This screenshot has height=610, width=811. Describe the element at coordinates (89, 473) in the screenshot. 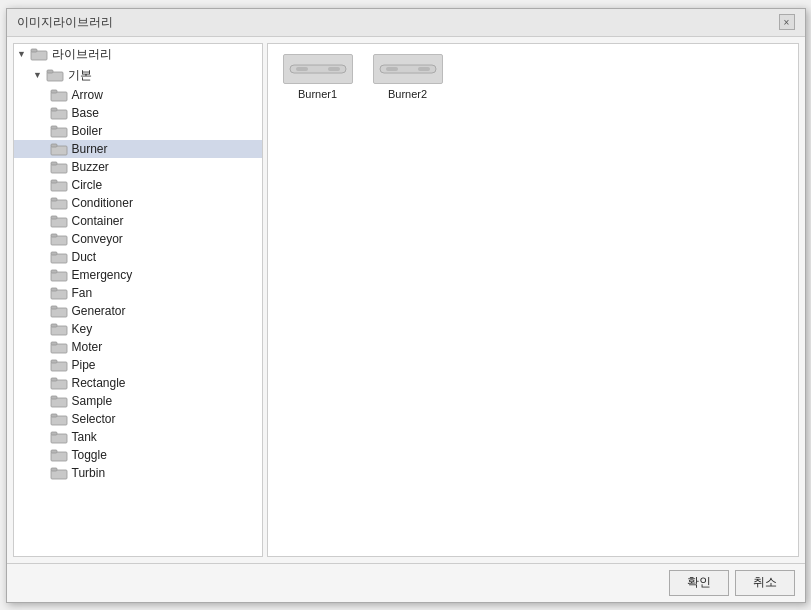

I see `leaf-item-label: Turbin` at that location.